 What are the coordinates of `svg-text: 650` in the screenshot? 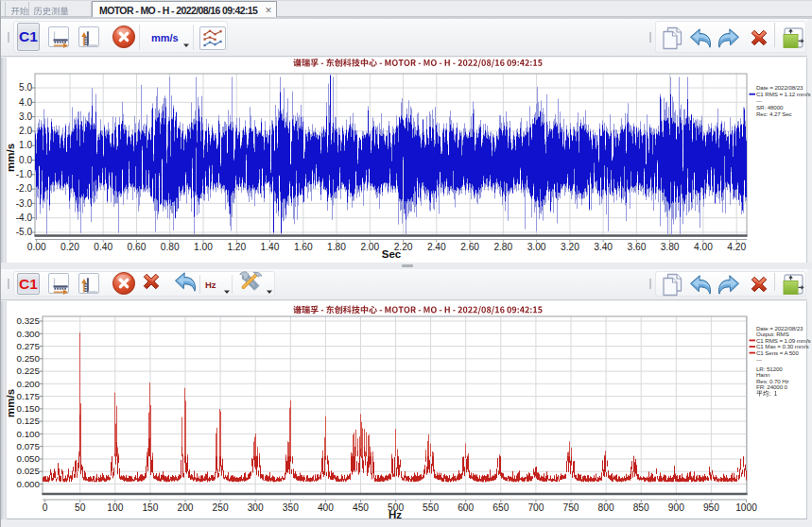 It's located at (501, 508).